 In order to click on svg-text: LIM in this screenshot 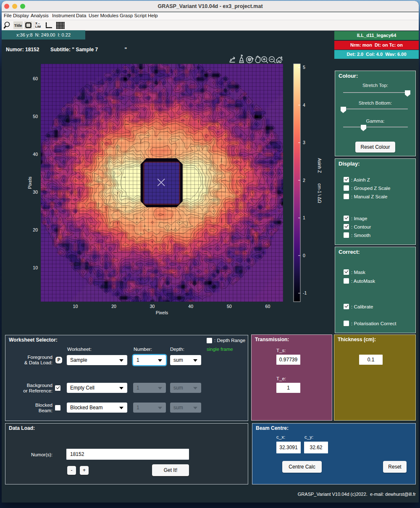, I will do `click(38, 27)`.